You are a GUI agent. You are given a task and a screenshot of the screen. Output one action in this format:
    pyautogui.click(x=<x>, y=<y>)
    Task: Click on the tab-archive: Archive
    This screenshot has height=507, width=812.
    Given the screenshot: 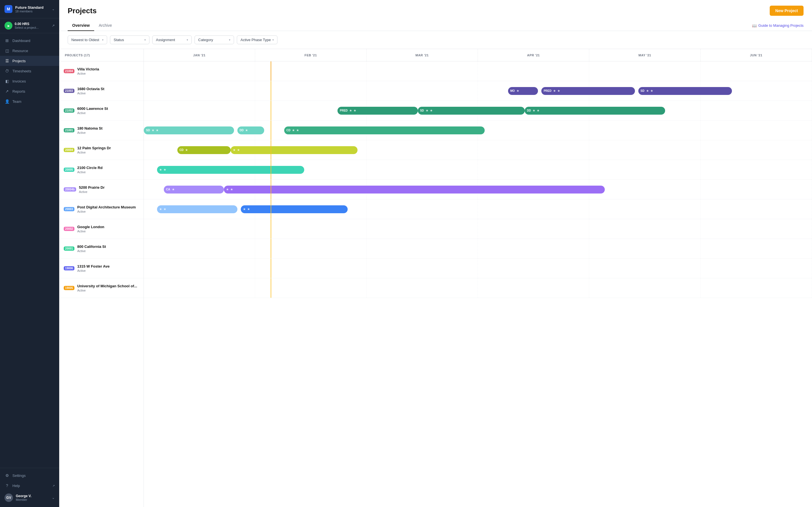 What is the action you would take?
    pyautogui.click(x=105, y=25)
    